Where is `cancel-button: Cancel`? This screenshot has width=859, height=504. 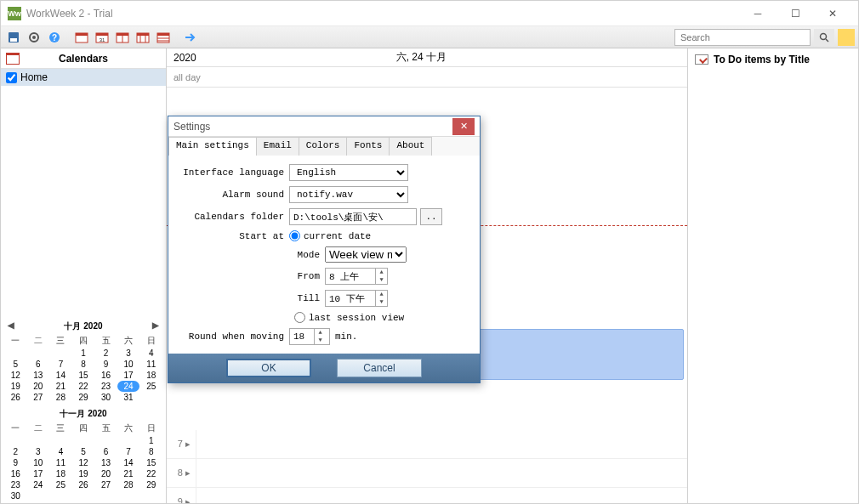 cancel-button: Cancel is located at coordinates (379, 368).